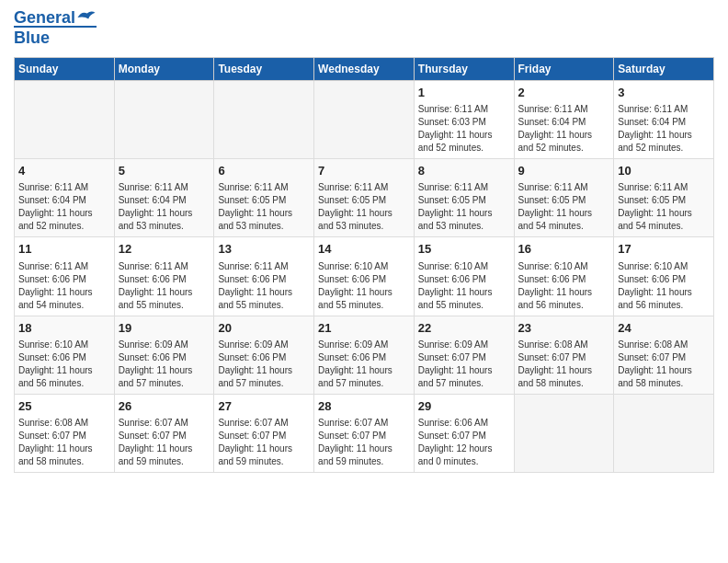 Image resolution: width=728 pixels, height=563 pixels. Describe the element at coordinates (164, 70) in the screenshot. I see `weekday-header-monday: Monday` at that location.